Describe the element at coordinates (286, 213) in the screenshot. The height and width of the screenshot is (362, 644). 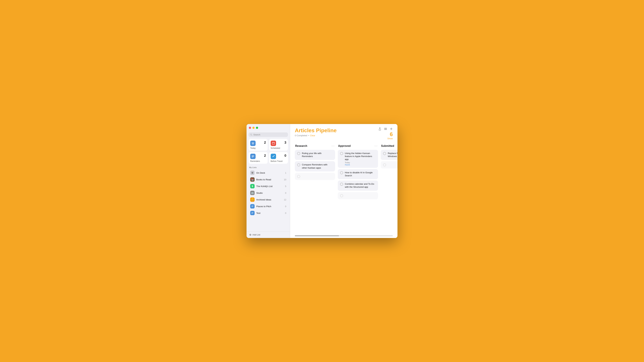
I see `test-count: 0` at that location.